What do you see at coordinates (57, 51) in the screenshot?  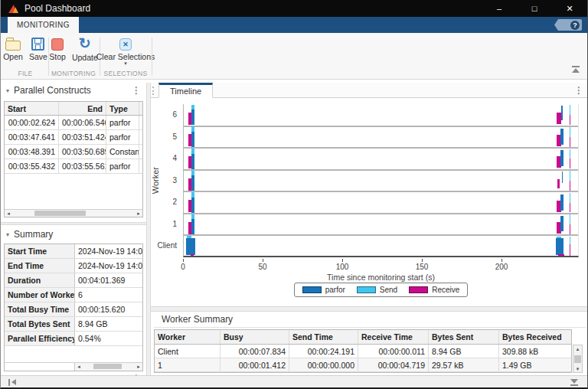 I see `stop-button: Stop` at bounding box center [57, 51].